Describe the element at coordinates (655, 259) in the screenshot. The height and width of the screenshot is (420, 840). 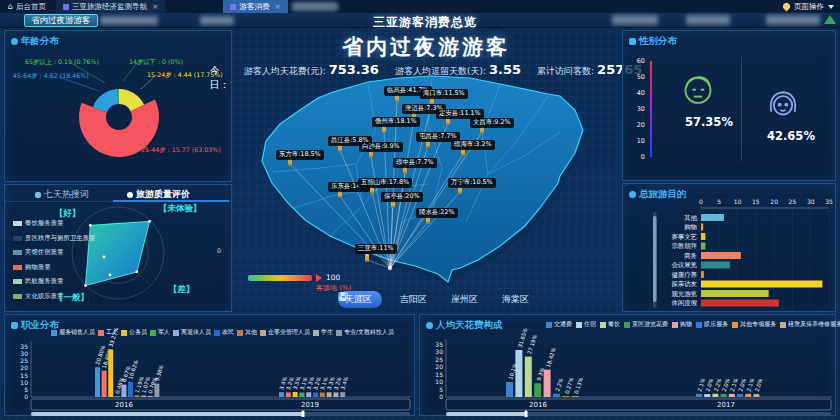
I see `vertical-datazoom-slider` at that location.